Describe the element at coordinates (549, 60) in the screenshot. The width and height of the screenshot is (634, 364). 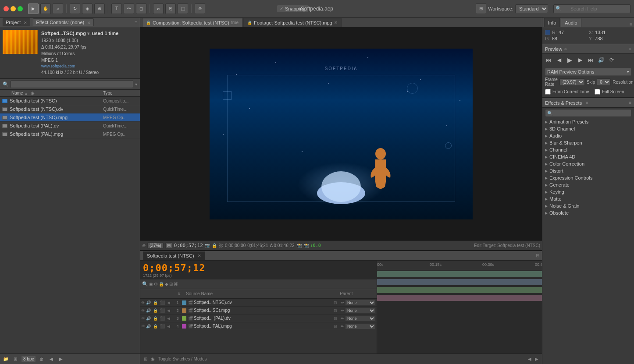
I see `skip-back-btn: ⏮` at that location.